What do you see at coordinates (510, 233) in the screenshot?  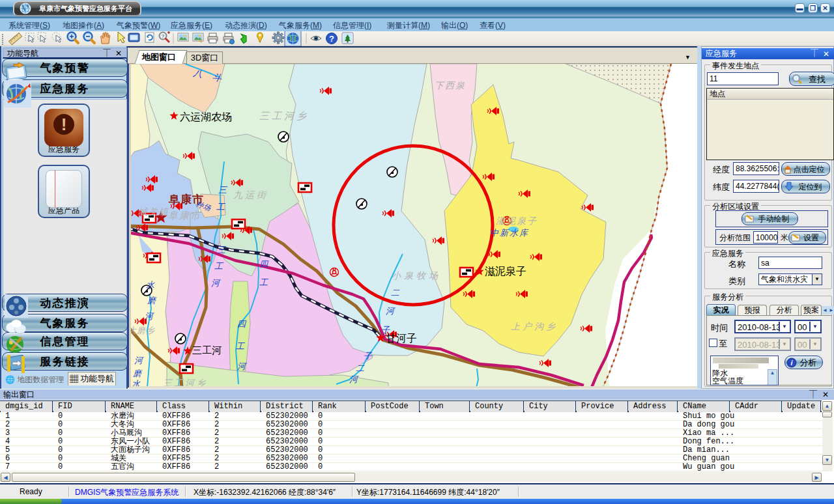 I see `svg-text: 中新水库` at bounding box center [510, 233].